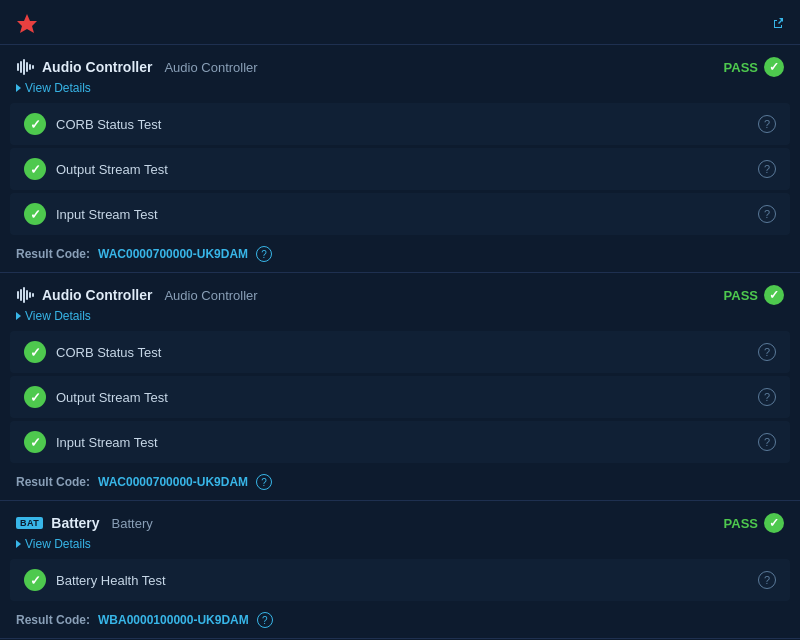 The image size is (800, 640). Describe the element at coordinates (84, 523) in the screenshot. I see `component-header-left: BATBatteryBattery` at that location.